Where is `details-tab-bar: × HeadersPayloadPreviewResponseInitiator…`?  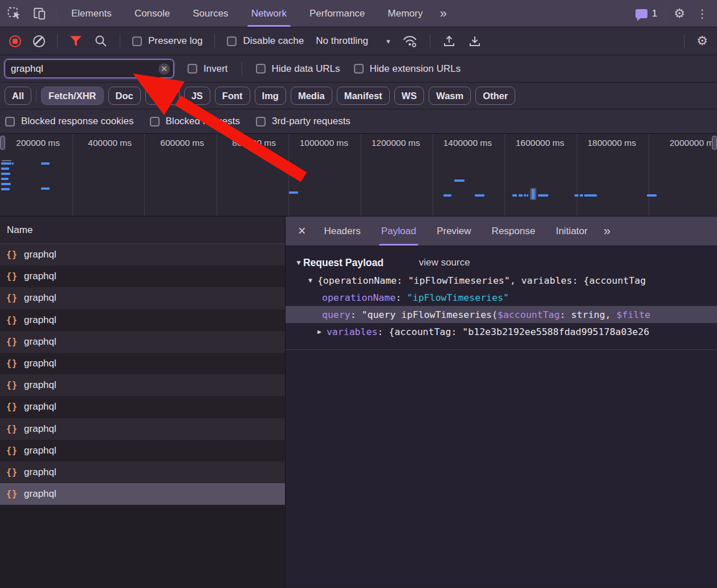 details-tab-bar: × HeadersPayloadPreviewResponseInitiator… is located at coordinates (502, 231).